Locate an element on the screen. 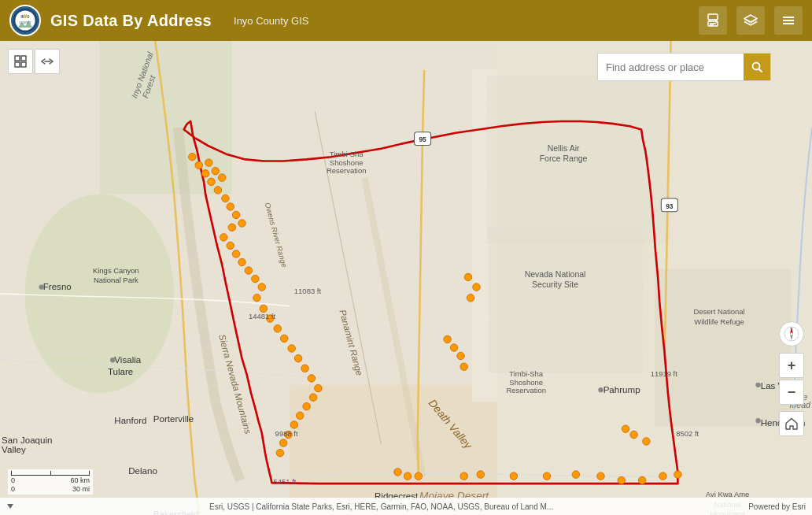 Image resolution: width=812 pixels, height=515 pixels. svg-text: Force Range is located at coordinates (563, 158).